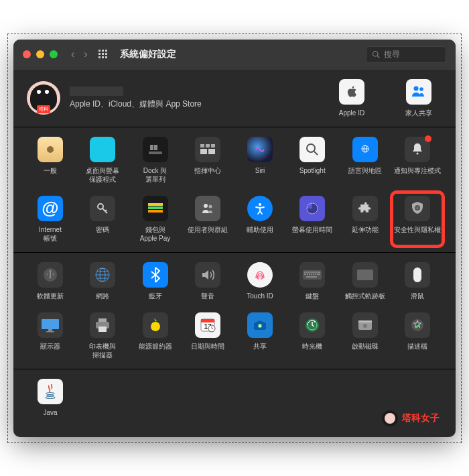 The height and width of the screenshot is (476, 469). Describe the element at coordinates (50, 160) in the screenshot. I see `general-pref: 一般` at that location.